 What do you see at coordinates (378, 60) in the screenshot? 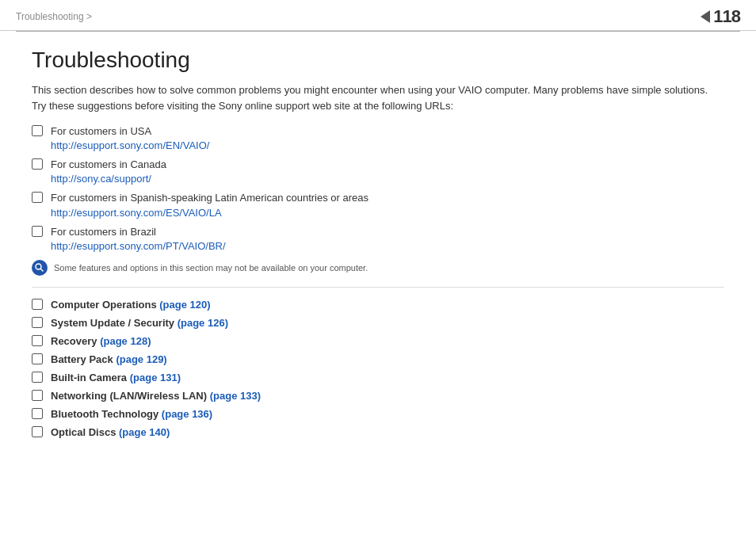
I see `page-title: Troubleshooting` at bounding box center [378, 60].